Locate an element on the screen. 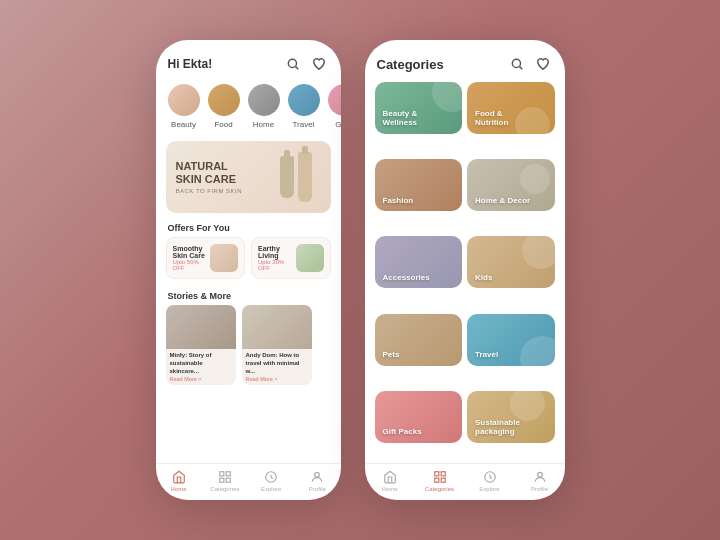 This screenshot has height=540, width=720. cat-travel: Travel is located at coordinates (304, 106).